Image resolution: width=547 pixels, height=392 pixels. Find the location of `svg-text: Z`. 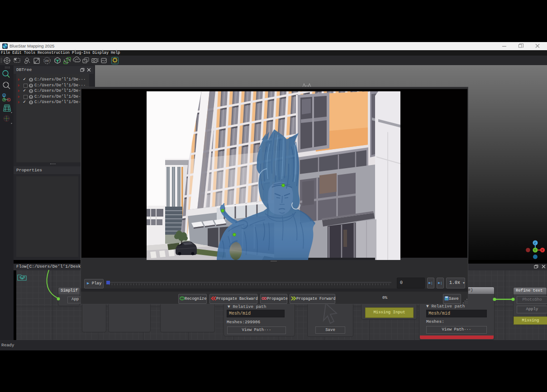

svg-text: Z is located at coordinates (535, 243).